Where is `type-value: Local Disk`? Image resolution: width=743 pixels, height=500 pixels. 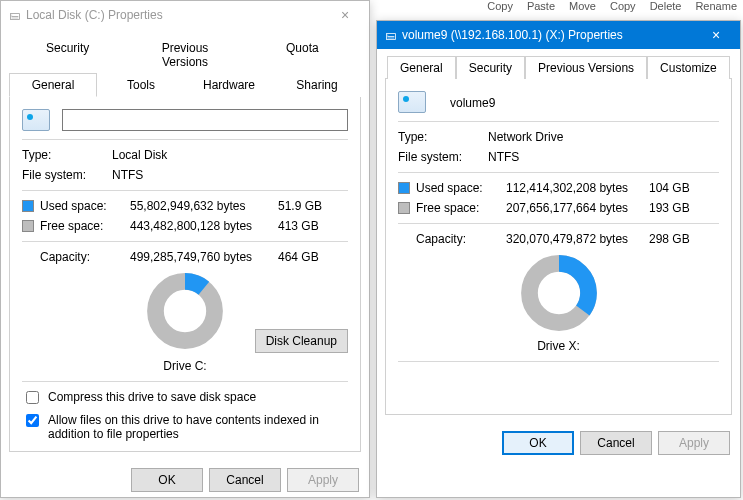 type-value: Local Disk is located at coordinates (230, 155).